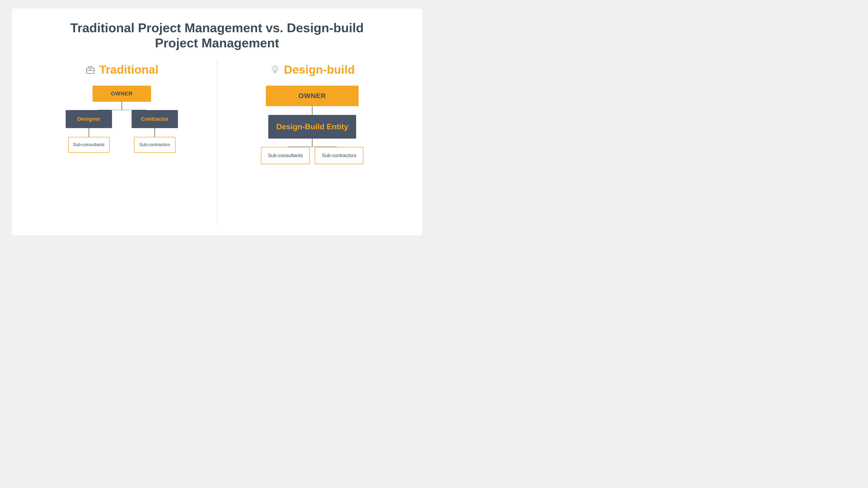 The height and width of the screenshot is (488, 868). What do you see at coordinates (275, 69) in the screenshot?
I see `bulb-icon` at bounding box center [275, 69].